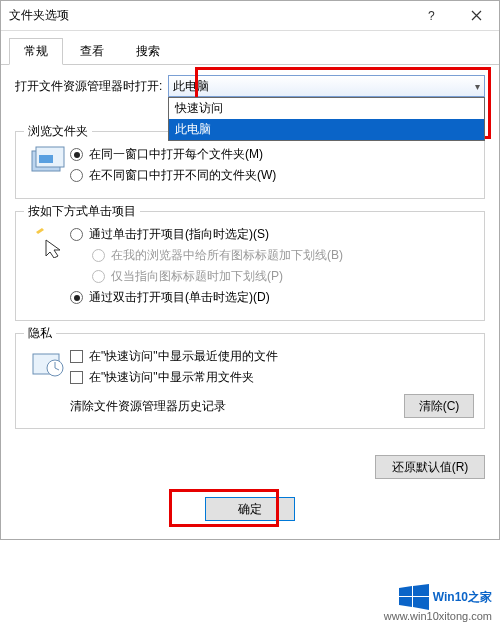  I want to click on group-browse-folders: 浏览文件夹 在同一窗口中打开每个文件夹(M) 在不同窗口中打开不同的文件夹(W), so click(250, 165).